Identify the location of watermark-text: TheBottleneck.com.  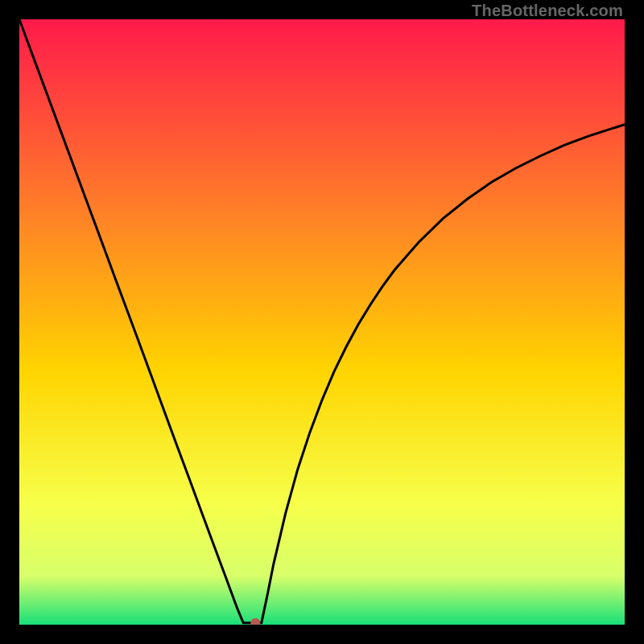
(547, 11).